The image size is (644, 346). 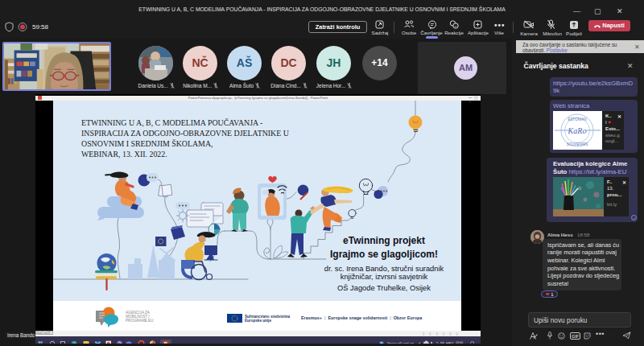 I want to click on svg-text: SOUVENIRS, so click(x=578, y=145).